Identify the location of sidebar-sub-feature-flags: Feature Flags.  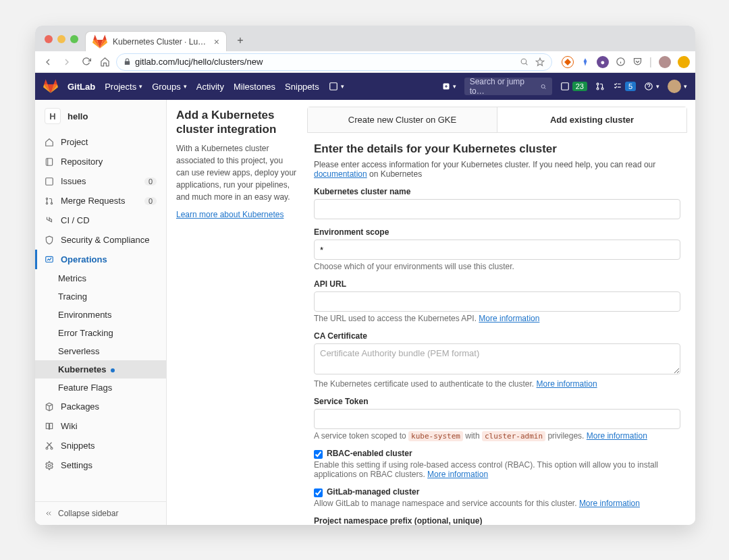
(101, 387).